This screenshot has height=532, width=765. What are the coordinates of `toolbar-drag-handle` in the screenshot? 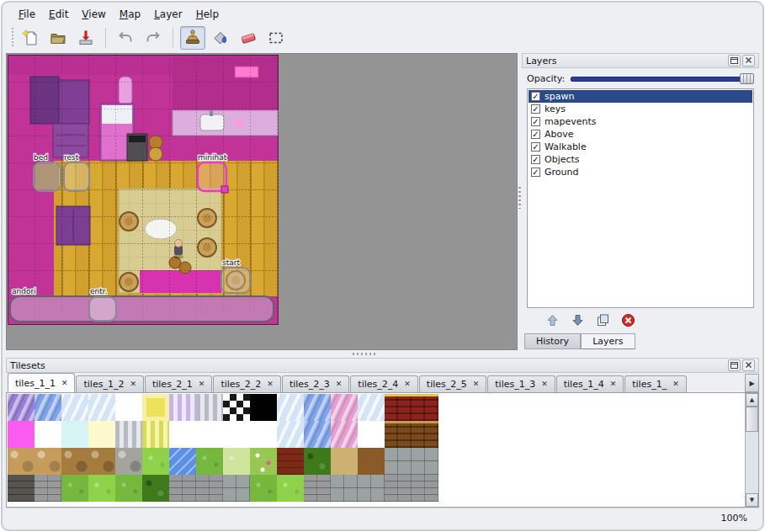 It's located at (12, 38).